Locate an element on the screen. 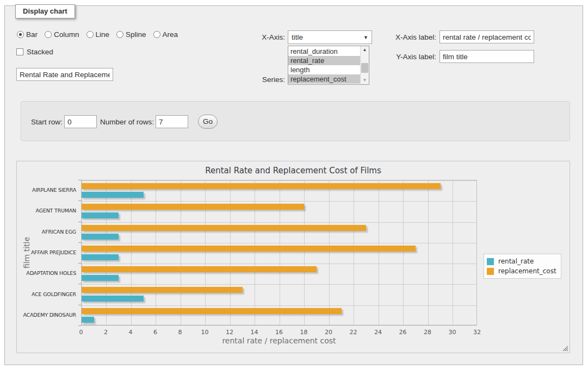 This screenshot has height=370, width=588. chart-title: Rental Rate and Replacement Cost of Film… is located at coordinates (293, 171).